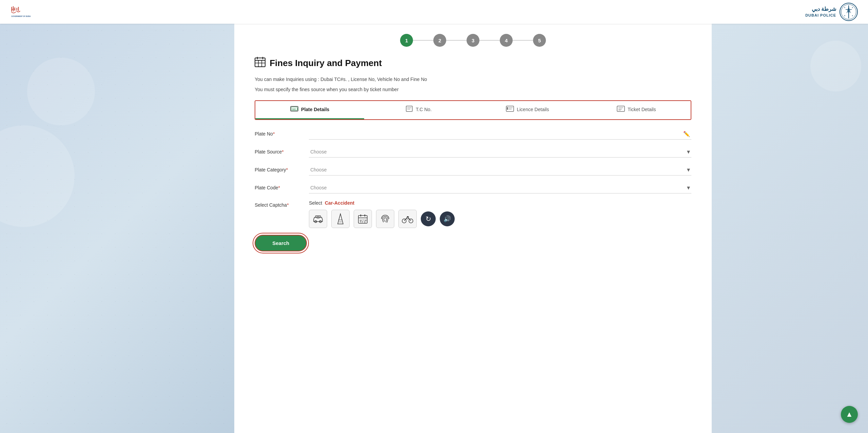 Image resolution: width=868 pixels, height=433 pixels. What do you see at coordinates (821, 15) in the screenshot?
I see `english-name: DUBAI POLICE` at bounding box center [821, 15].